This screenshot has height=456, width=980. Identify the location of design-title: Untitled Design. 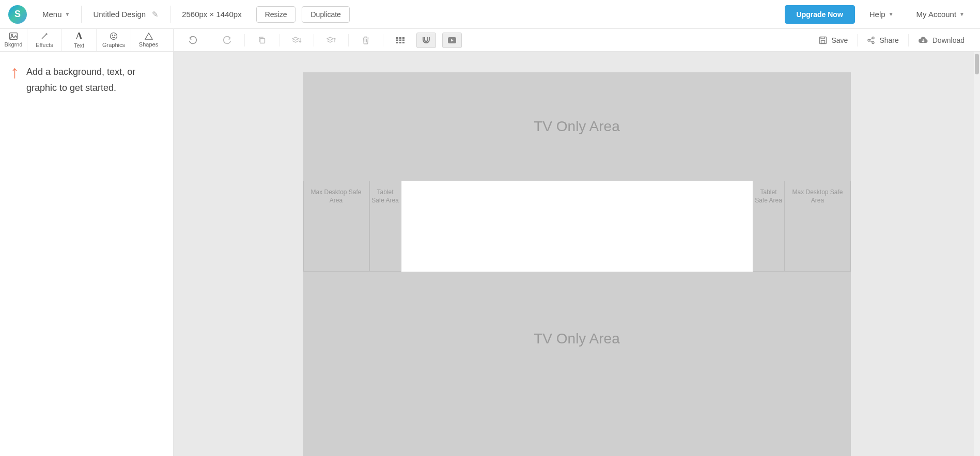
(119, 14).